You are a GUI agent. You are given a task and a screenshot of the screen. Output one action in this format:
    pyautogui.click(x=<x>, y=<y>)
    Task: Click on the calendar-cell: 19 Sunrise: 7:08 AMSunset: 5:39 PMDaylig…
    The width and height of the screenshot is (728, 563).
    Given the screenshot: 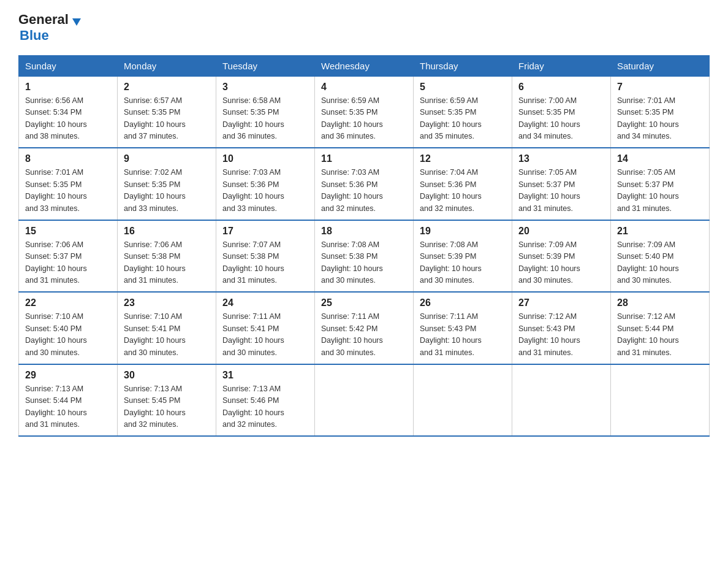 What is the action you would take?
    pyautogui.click(x=463, y=256)
    